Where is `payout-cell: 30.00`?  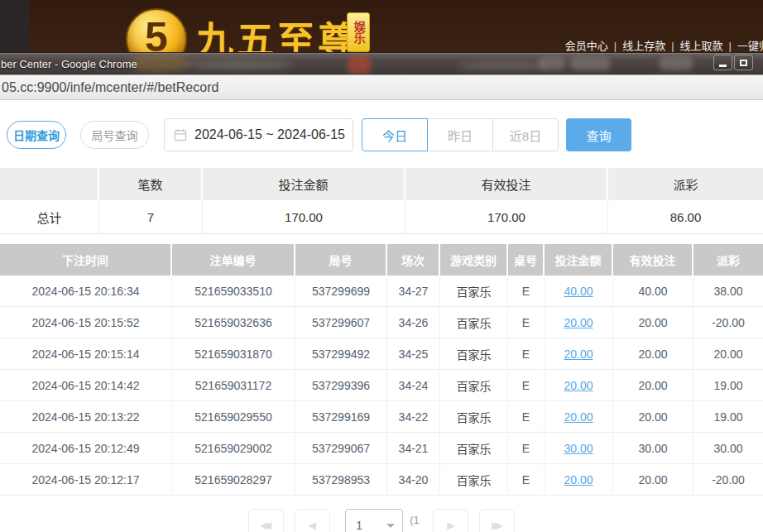 payout-cell: 30.00 is located at coordinates (728, 448).